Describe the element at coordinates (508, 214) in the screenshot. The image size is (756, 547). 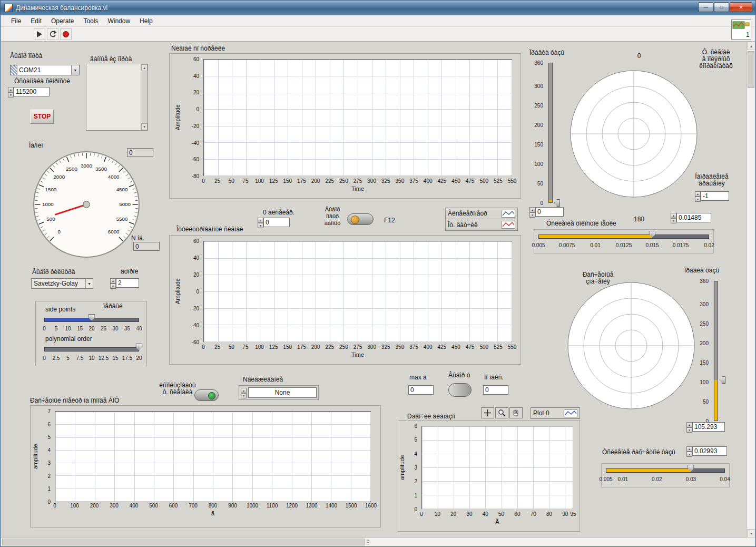
I see `accelerometer-plot-icon` at that location.